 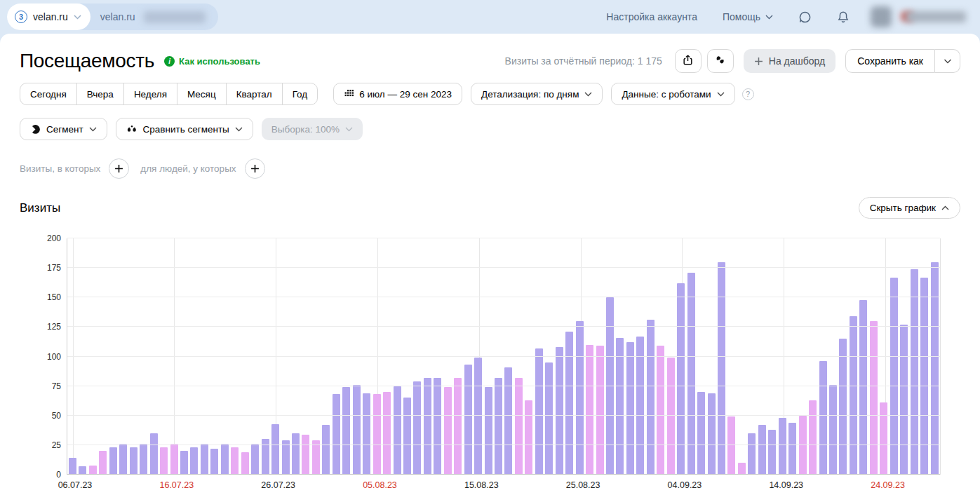 I want to click on tab-year: Год, so click(x=300, y=94).